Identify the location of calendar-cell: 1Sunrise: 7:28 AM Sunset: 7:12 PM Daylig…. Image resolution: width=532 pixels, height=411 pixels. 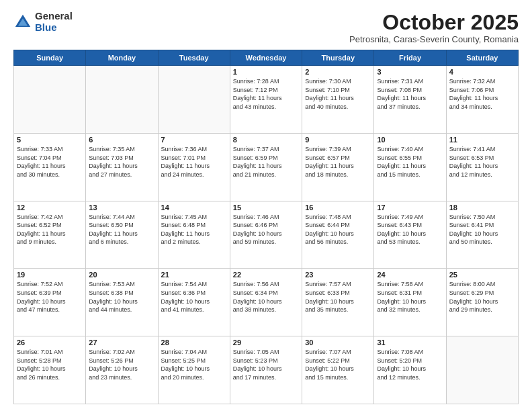
(266, 99).